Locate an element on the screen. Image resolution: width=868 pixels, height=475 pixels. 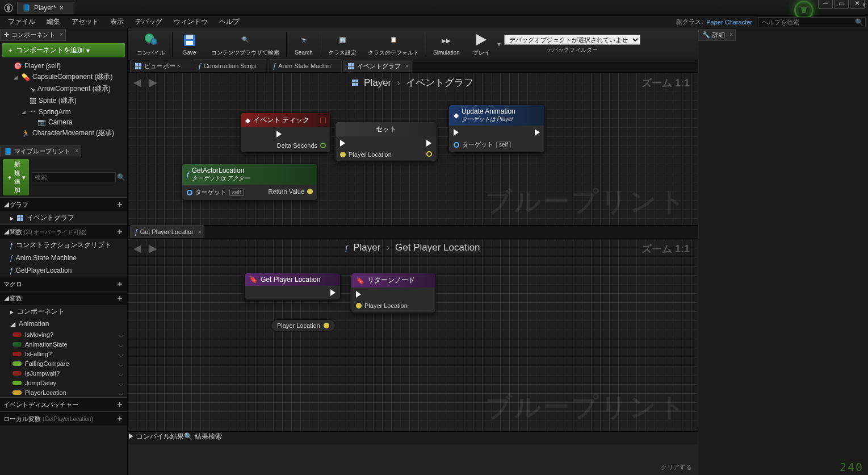
tab-anim-state: fAnim State Machin is located at coordinates (305, 66).